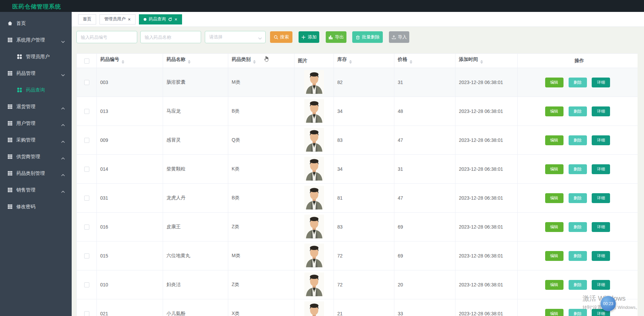 Image resolution: width=644 pixels, height=316 pixels. Describe the element at coordinates (486, 61) in the screenshot. I see `column-header: 添加时间` at that location.